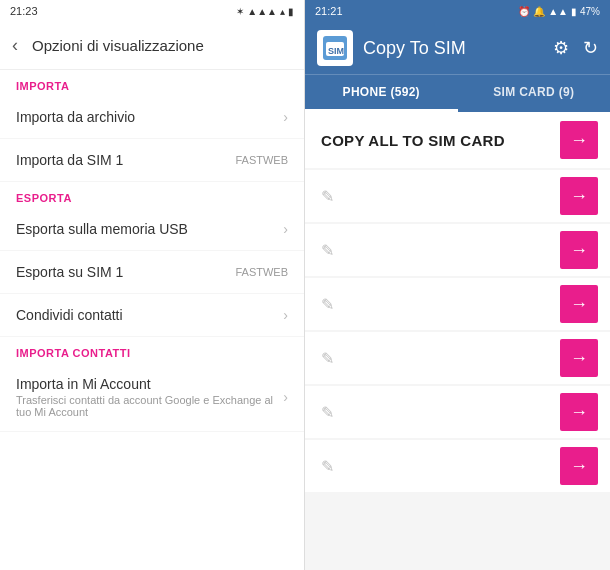 This screenshot has width=610, height=570. I want to click on menu-item-condividi: Condividi contatti ›, so click(152, 316).